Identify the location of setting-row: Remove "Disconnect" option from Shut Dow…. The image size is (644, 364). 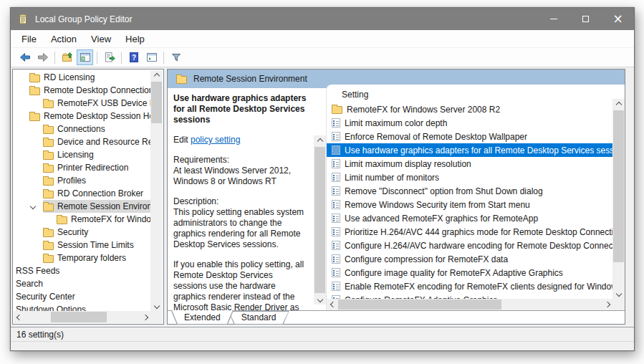
(470, 191).